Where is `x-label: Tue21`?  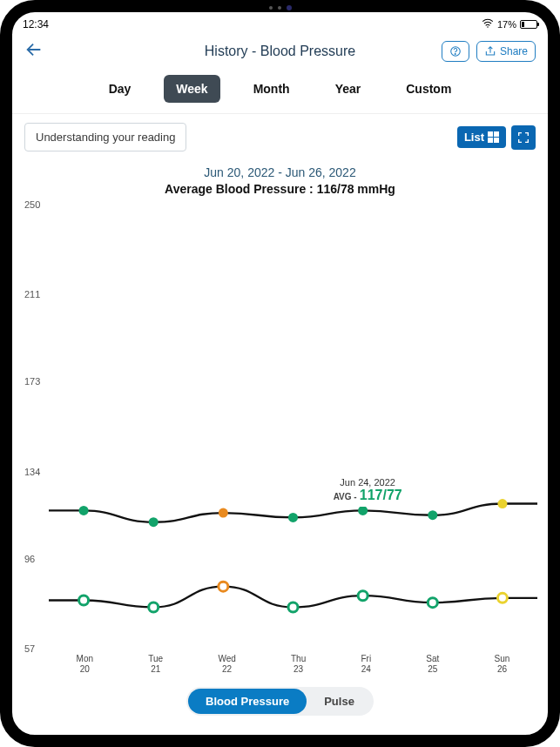 x-label: Tue21 is located at coordinates (155, 664).